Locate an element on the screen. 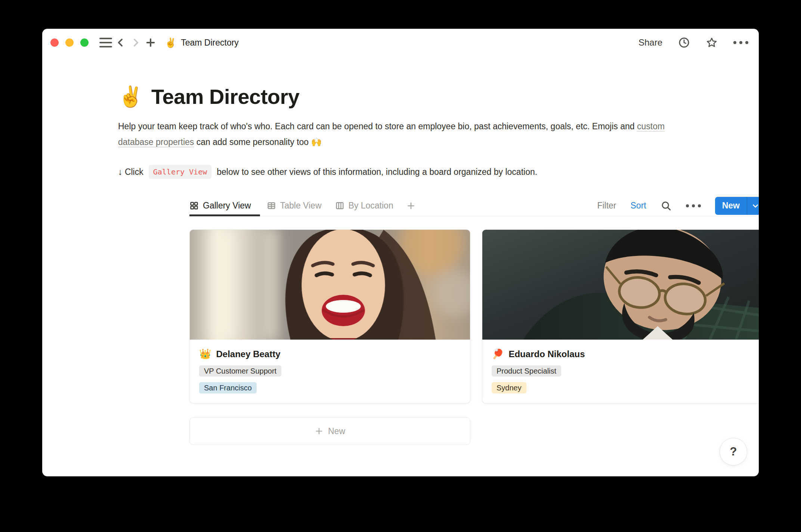 Image resolution: width=801 pixels, height=532 pixels. tab-by-location: By Location is located at coordinates (364, 205).